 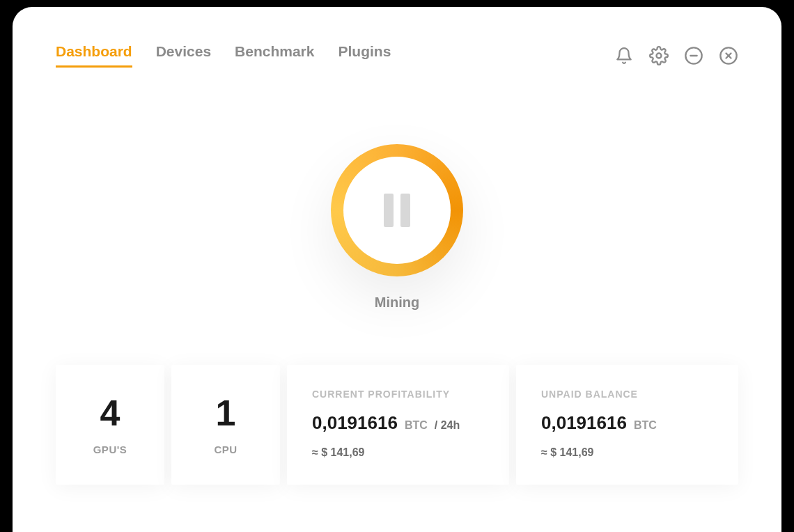 I want to click on balance-unit: BTC, so click(x=645, y=425).